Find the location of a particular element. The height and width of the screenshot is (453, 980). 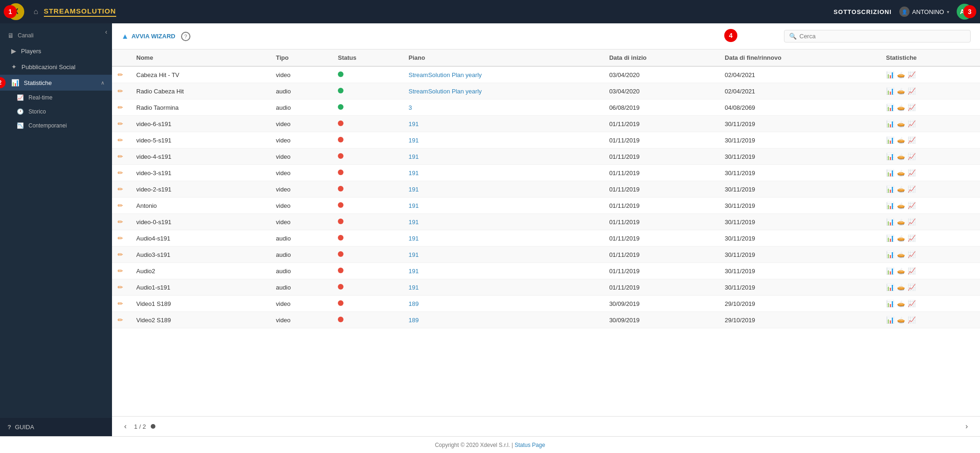

sidebar-item-guida: ? GUIDA is located at coordinates (56, 427).